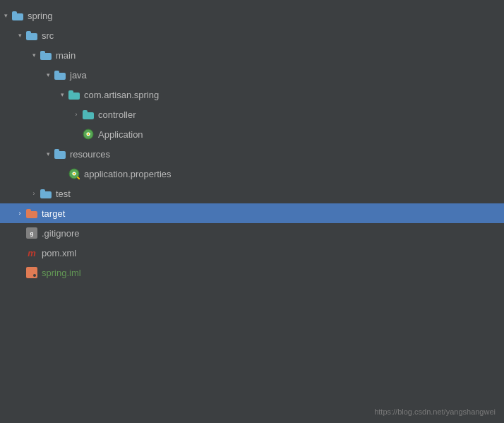  What do you see at coordinates (60, 75) in the screenshot?
I see `folder-java-icon` at bounding box center [60, 75].